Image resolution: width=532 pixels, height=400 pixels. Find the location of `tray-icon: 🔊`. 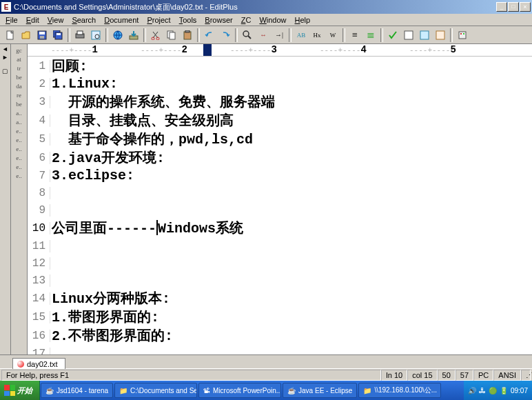

tray-icon: 🔊 is located at coordinates (472, 390).